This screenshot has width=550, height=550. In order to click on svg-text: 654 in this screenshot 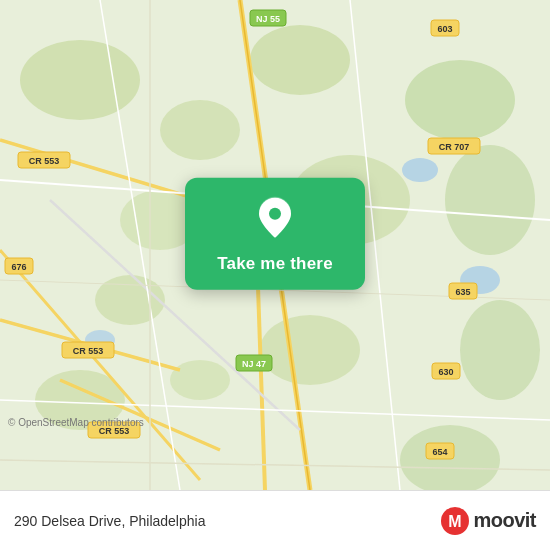, I will do `click(440, 452)`.